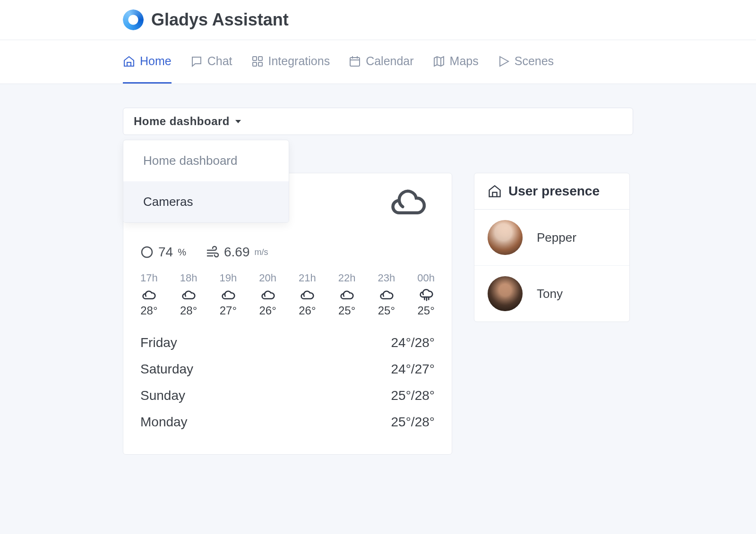 The image size is (756, 534). What do you see at coordinates (287, 295) in the screenshot?
I see `hourly-forecast: 17h28°18h28°19h27°20h26°21h26°22h25°23h2…` at bounding box center [287, 295].